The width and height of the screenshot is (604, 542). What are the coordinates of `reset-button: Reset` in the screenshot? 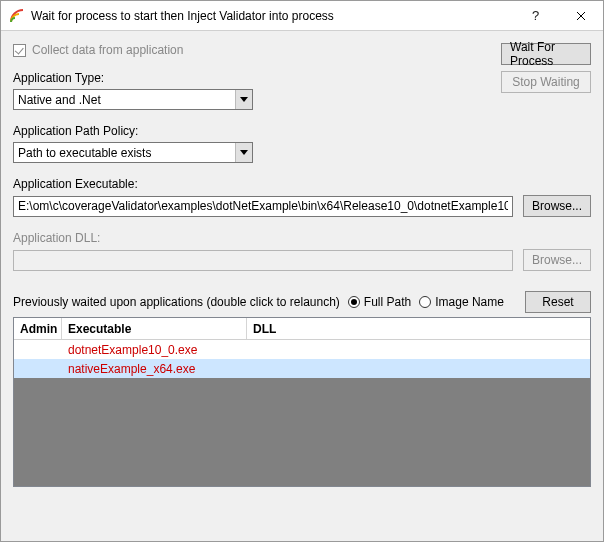 It's located at (558, 302).